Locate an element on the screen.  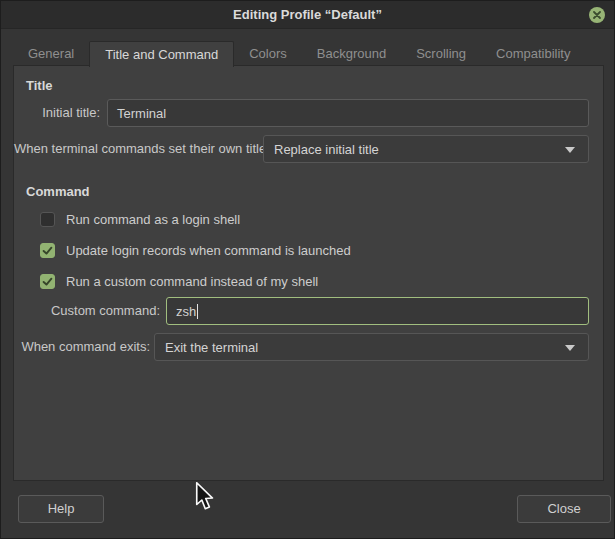
custom-command-checkbox-row: Run a custom command instead of my shell is located at coordinates (179, 281).